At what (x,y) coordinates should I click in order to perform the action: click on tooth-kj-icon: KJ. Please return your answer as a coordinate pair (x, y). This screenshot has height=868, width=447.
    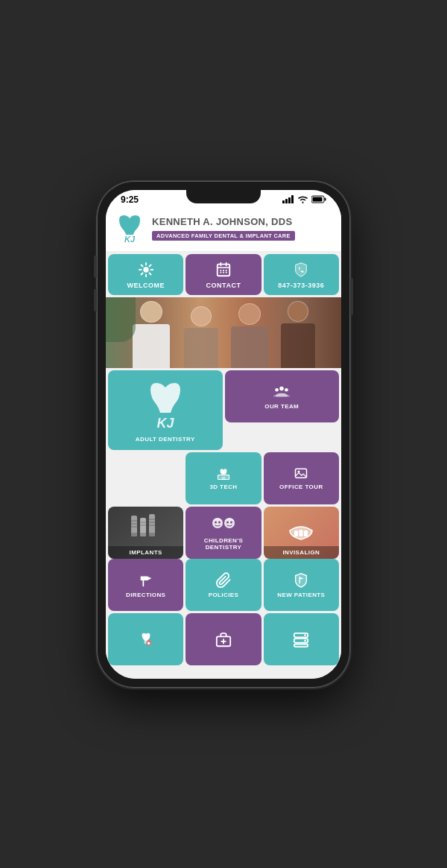
    Looking at the image, I should click on (165, 405).